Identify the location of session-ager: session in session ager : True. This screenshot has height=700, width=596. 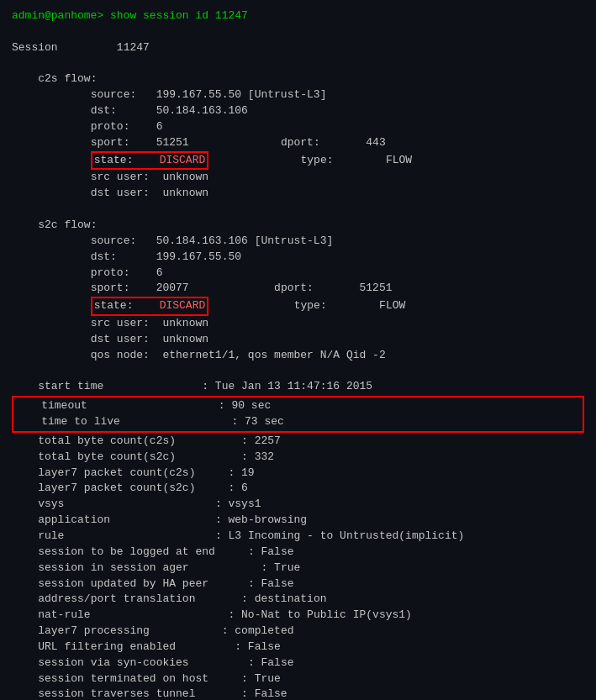
(298, 568).